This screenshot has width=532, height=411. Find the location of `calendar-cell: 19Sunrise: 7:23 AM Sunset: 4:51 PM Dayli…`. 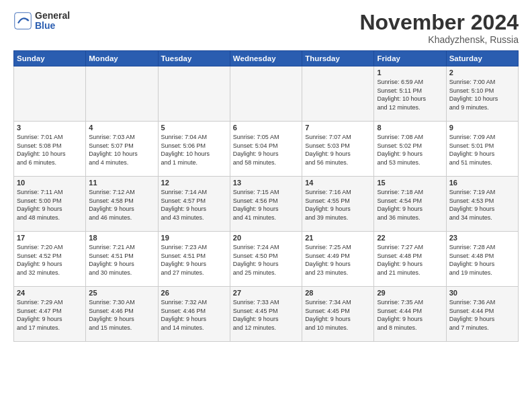

calendar-cell: 19Sunrise: 7:23 AM Sunset: 4:51 PM Dayli… is located at coordinates (193, 259).